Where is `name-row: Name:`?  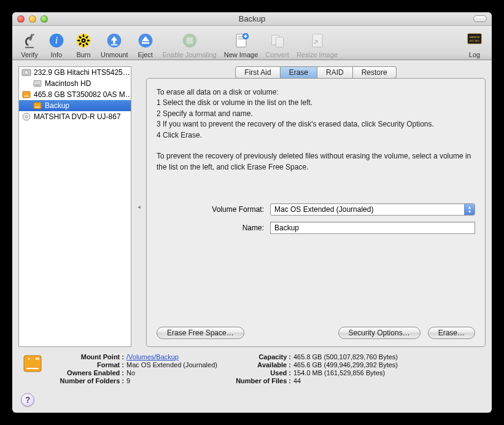 name-row: Name: is located at coordinates (316, 228).